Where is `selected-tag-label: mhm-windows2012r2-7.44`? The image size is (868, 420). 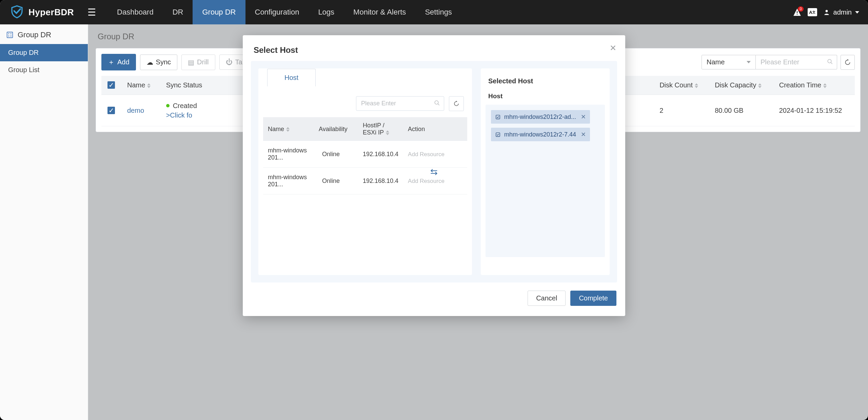
selected-tag-label: mhm-windows2012r2-7.44 is located at coordinates (540, 135).